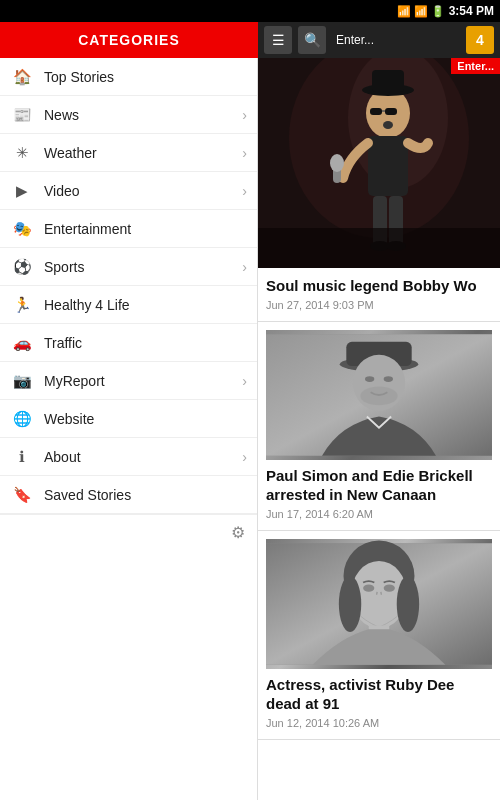  I want to click on search-button: 🔍, so click(312, 40).